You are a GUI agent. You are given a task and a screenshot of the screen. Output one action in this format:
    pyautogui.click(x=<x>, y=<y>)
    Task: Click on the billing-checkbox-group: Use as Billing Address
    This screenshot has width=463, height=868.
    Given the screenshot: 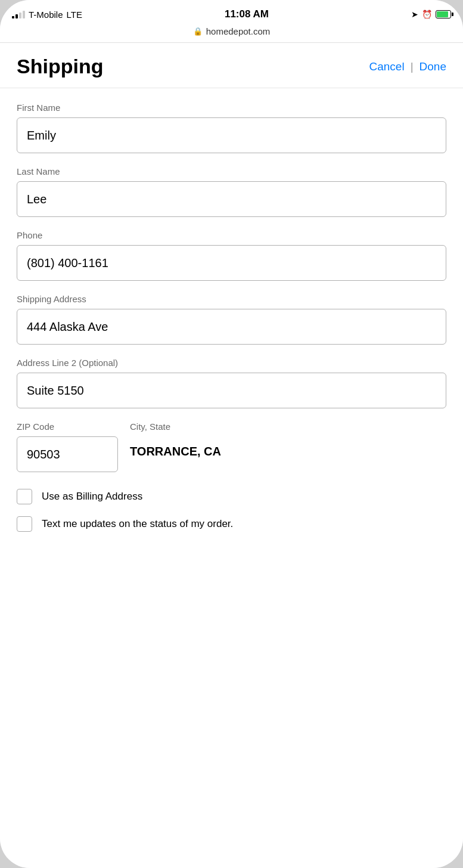 What is the action you would take?
    pyautogui.click(x=231, y=497)
    